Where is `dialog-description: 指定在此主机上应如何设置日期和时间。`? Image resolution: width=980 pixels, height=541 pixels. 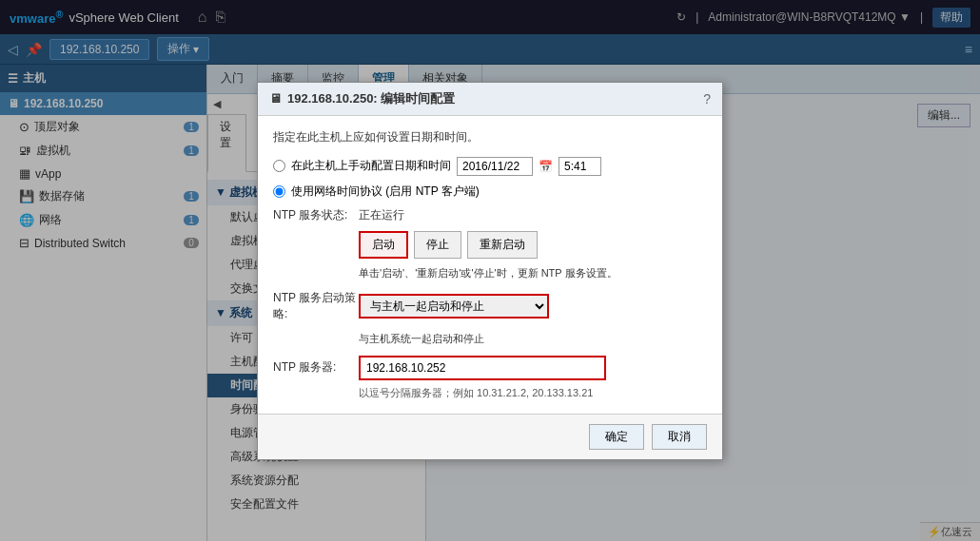 dialog-description: 指定在此主机上应如何设置日期和时间。 is located at coordinates (490, 137).